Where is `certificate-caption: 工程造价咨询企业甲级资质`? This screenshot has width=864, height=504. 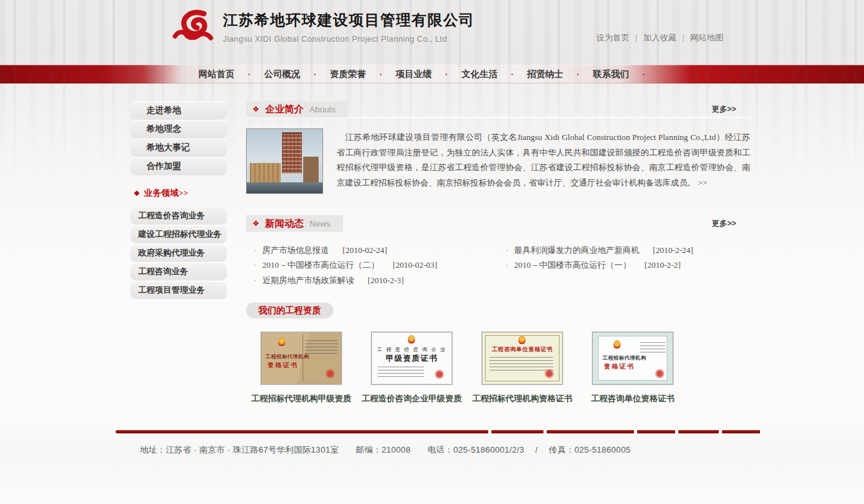
certificate-caption: 工程造价咨询企业甲级资质 is located at coordinates (412, 399).